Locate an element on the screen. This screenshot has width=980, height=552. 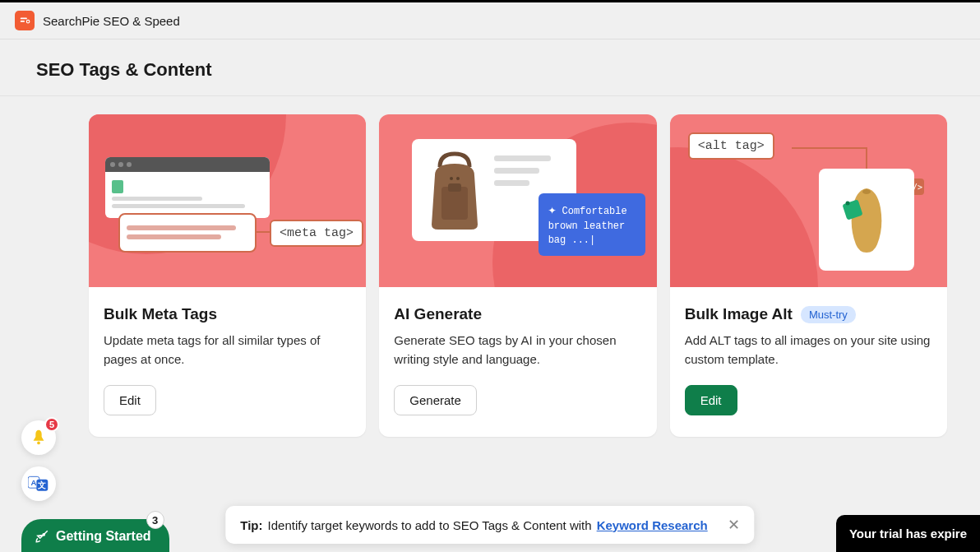
app-name: SearchPie SEO & Speed is located at coordinates (112, 21).